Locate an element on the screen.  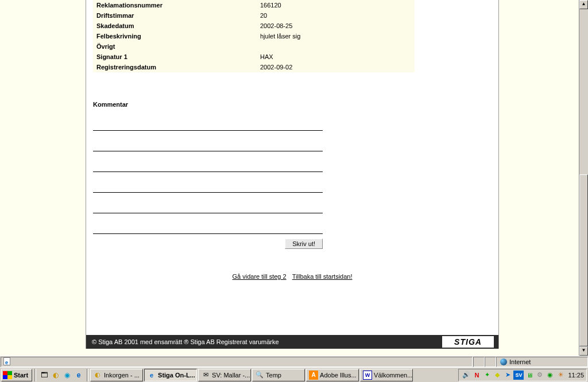
explorer-icon: 🔍 is located at coordinates (260, 375).